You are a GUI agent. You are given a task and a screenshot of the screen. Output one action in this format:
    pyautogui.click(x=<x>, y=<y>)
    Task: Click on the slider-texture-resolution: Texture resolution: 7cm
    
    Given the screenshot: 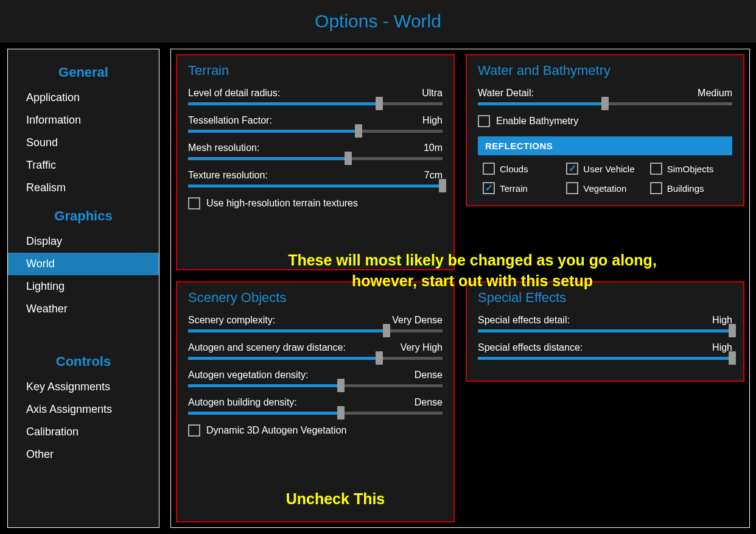 What is the action you would take?
    pyautogui.click(x=315, y=179)
    